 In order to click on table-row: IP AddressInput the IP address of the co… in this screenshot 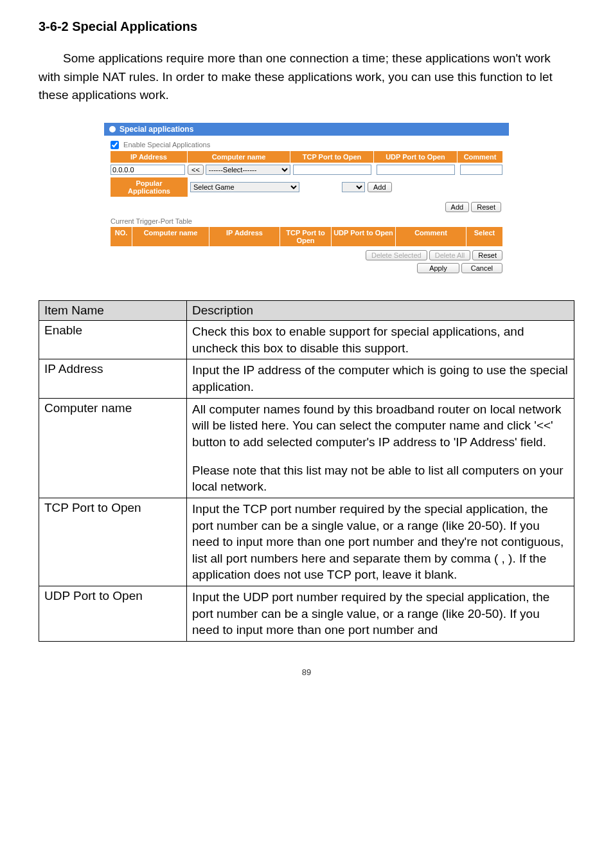, I will do `click(307, 379)`.